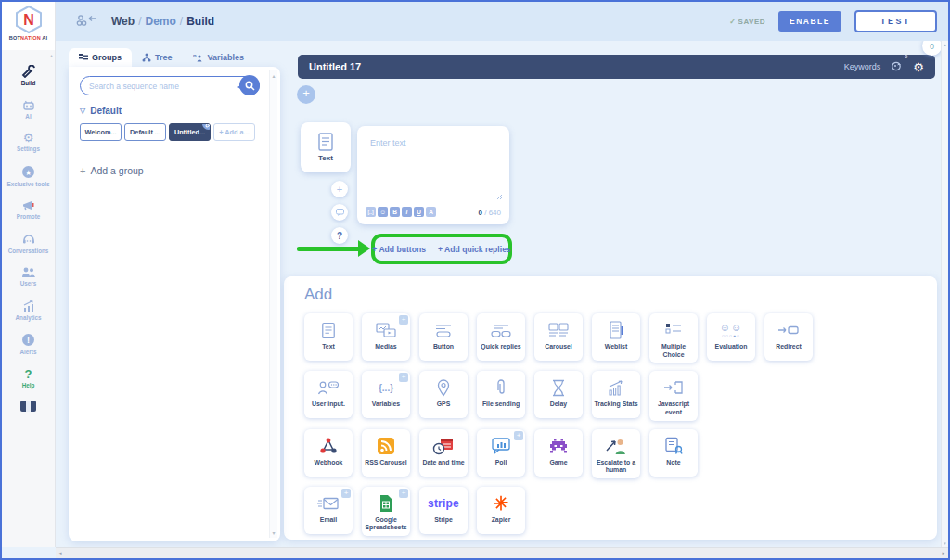 This screenshot has height=560, width=950. Describe the element at coordinates (519, 436) in the screenshot. I see `plus-badge-icon: +` at that location.